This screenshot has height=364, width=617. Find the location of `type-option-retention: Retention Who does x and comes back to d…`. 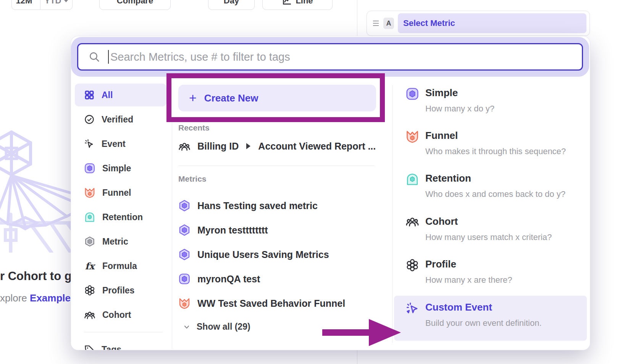

type-option-retention: Retention Who does x and comes back to d… is located at coordinates (493, 186).